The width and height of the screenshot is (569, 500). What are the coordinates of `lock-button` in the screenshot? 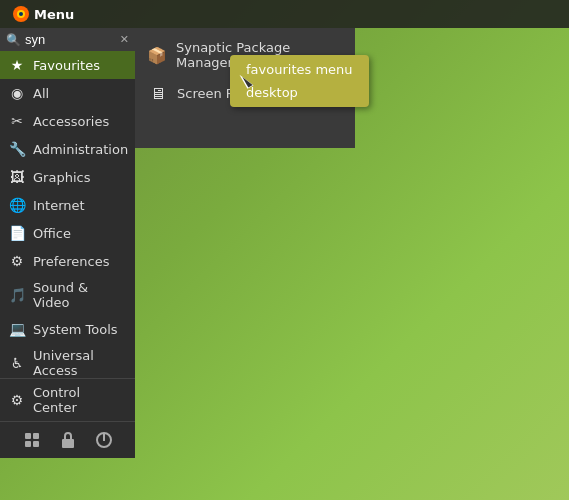 It's located at (68, 440).